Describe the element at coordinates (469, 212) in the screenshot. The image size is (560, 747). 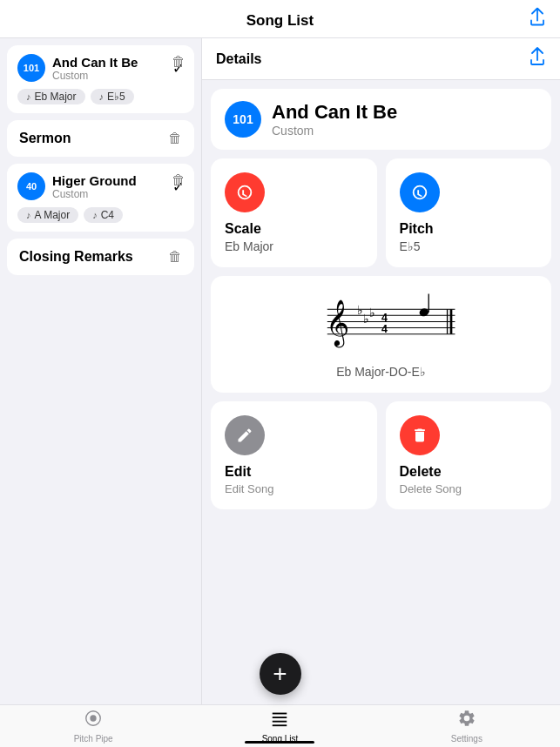
I see `pitch-card: Pitch E♭5` at that location.